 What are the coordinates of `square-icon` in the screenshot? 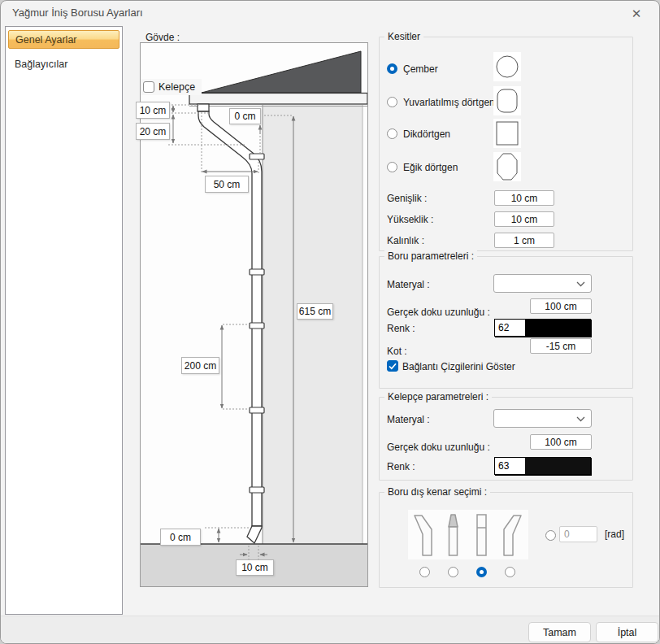 It's located at (507, 133).